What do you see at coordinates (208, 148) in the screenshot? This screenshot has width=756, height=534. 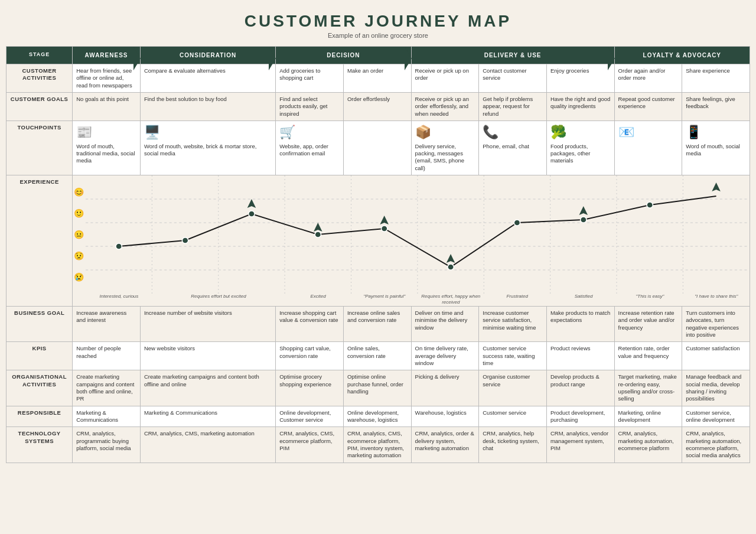 I see `tp-consideration: 🖥️ Word of mouth, website, brick & morta…` at bounding box center [208, 148].